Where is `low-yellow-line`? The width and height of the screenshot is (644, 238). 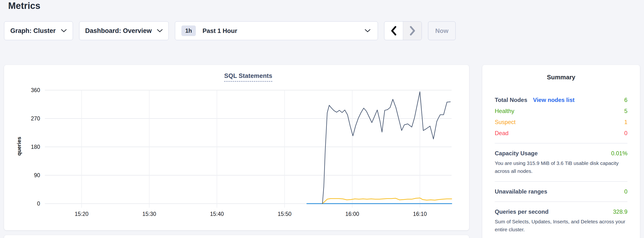
low-yellow-line is located at coordinates (387, 201).